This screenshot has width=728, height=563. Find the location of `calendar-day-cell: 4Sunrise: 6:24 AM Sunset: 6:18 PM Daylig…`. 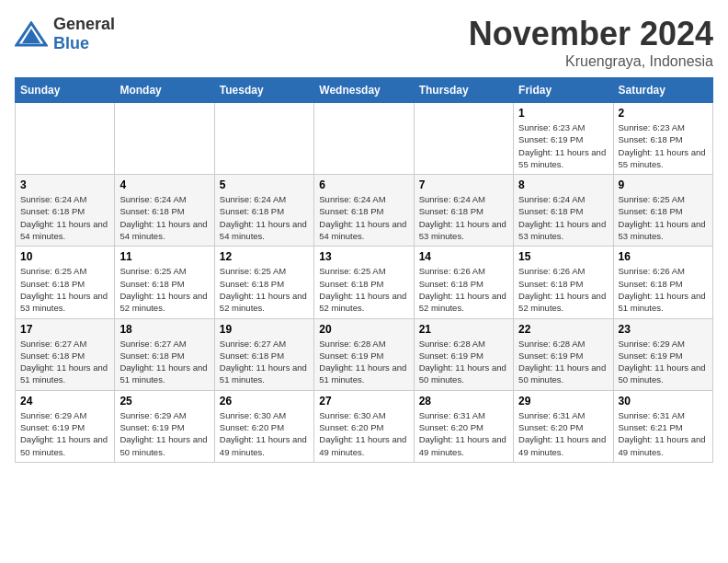

calendar-day-cell: 4Sunrise: 6:24 AM Sunset: 6:18 PM Daylig… is located at coordinates (165, 211).